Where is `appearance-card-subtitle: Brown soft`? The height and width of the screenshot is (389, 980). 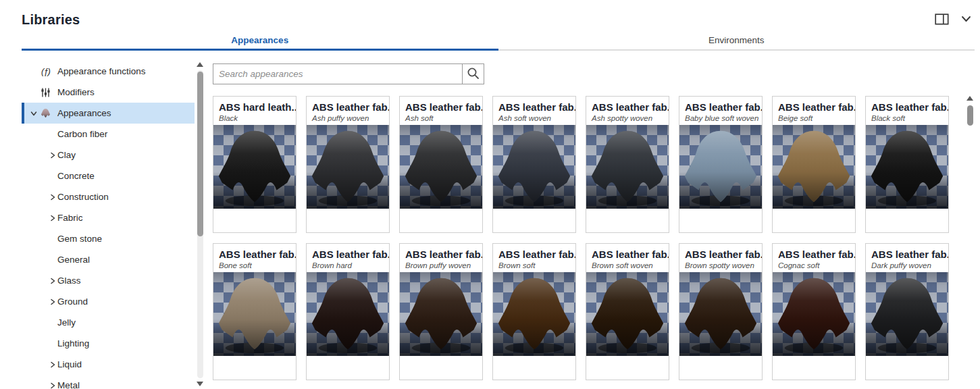 appearance-card-subtitle: Brown soft is located at coordinates (534, 266).